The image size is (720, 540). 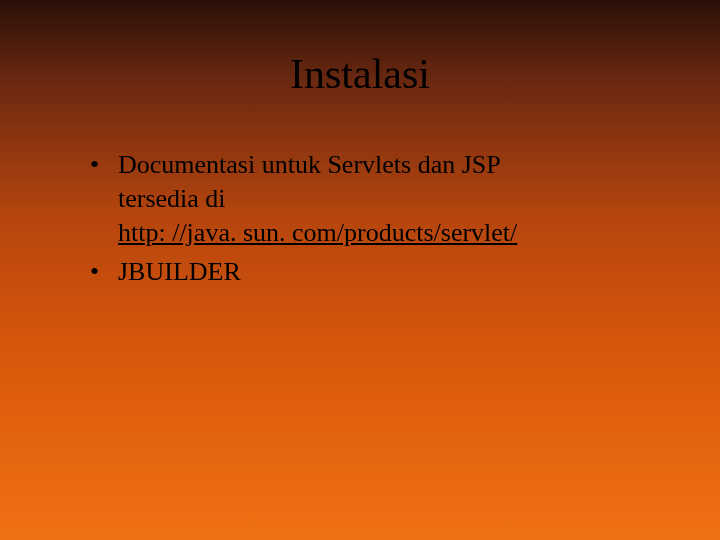 What do you see at coordinates (375, 198) in the screenshot?
I see `bullet-item: Documentasi untuk Servlets dan JSP terse…` at bounding box center [375, 198].